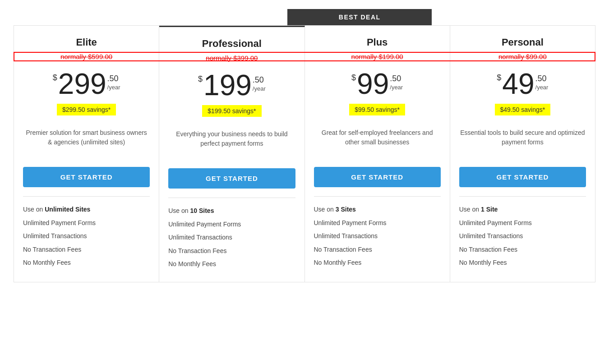  Describe the element at coordinates (114, 79) in the screenshot. I see `price-cents-elite: .50` at that location.